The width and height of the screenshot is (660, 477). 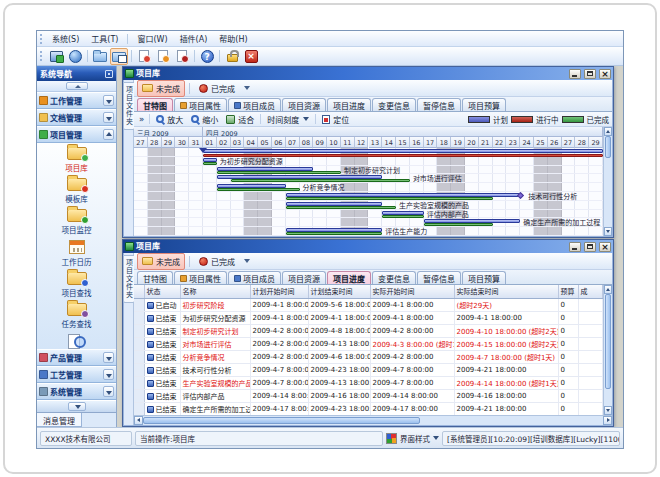 I want to click on summary-progress-bar, so click(x=403, y=156).